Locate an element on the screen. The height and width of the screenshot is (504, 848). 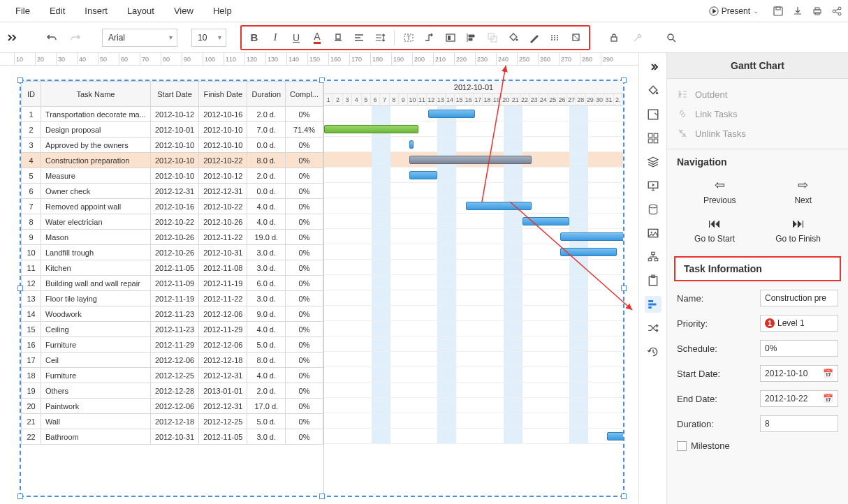
font-color-button: A is located at coordinates (317, 38).